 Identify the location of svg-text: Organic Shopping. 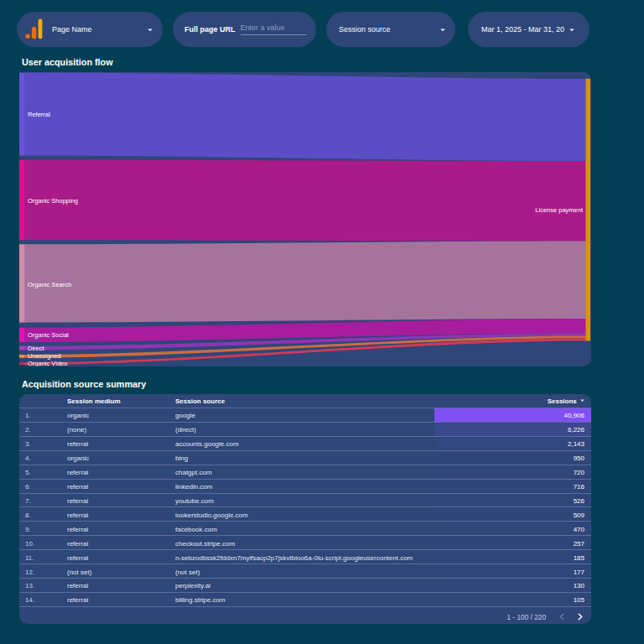
(53, 201).